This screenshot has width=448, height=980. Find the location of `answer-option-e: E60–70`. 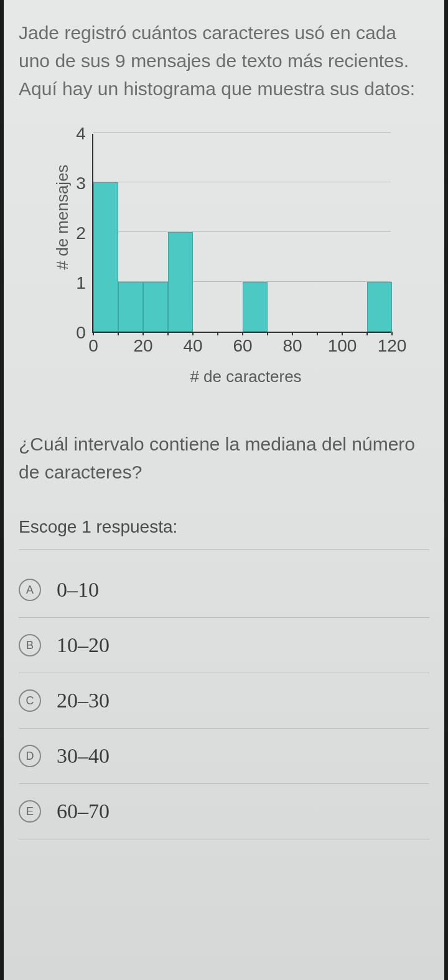

answer-option-e: E60–70 is located at coordinates (224, 811).